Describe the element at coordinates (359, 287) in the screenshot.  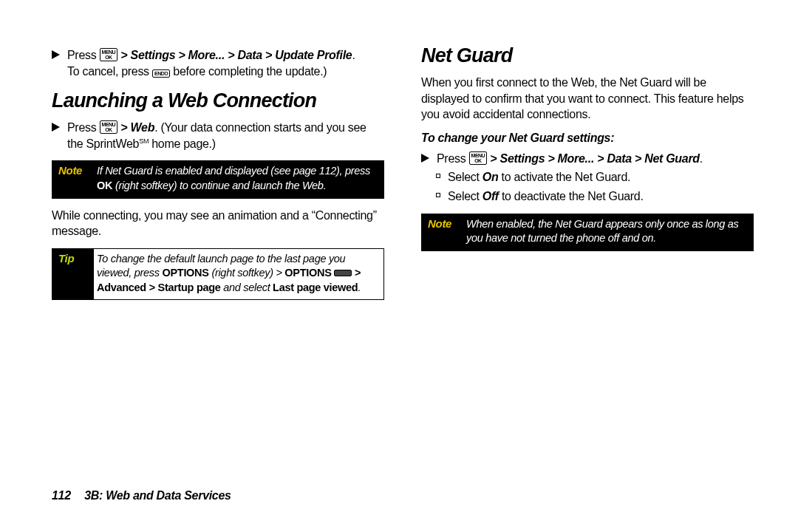
I see `tip-period: .` at that location.